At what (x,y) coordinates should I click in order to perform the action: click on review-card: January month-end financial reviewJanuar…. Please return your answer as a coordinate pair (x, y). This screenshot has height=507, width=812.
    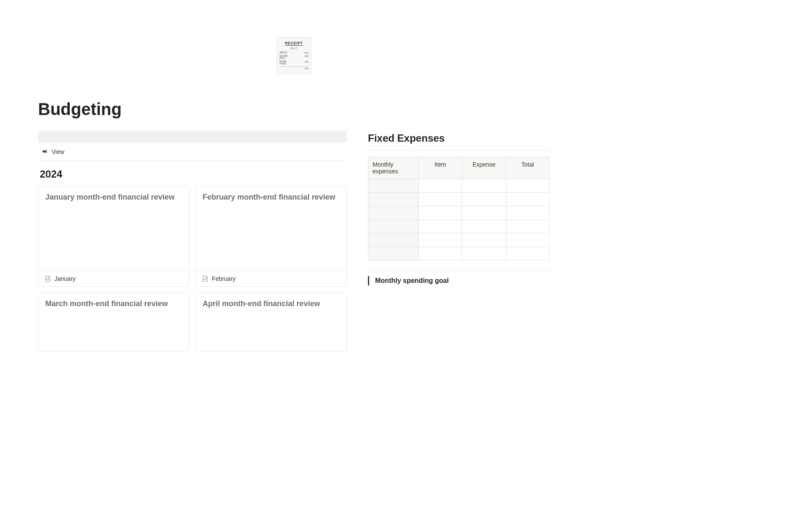
    Looking at the image, I should click on (114, 236).